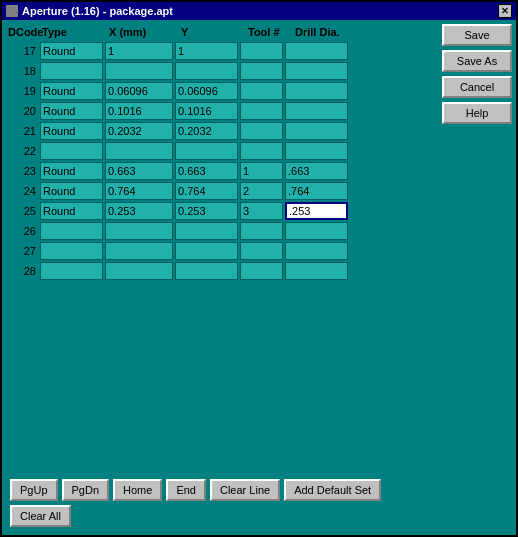 This screenshot has height=537, width=518. What do you see at coordinates (40, 516) in the screenshot?
I see `clear-all-button: Clear All` at bounding box center [40, 516].